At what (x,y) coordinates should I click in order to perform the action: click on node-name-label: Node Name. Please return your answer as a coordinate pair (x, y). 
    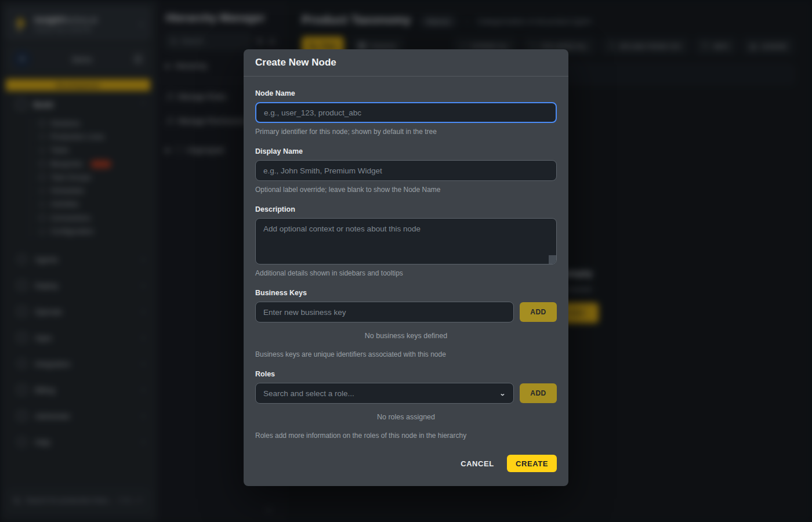
    Looking at the image, I should click on (406, 93).